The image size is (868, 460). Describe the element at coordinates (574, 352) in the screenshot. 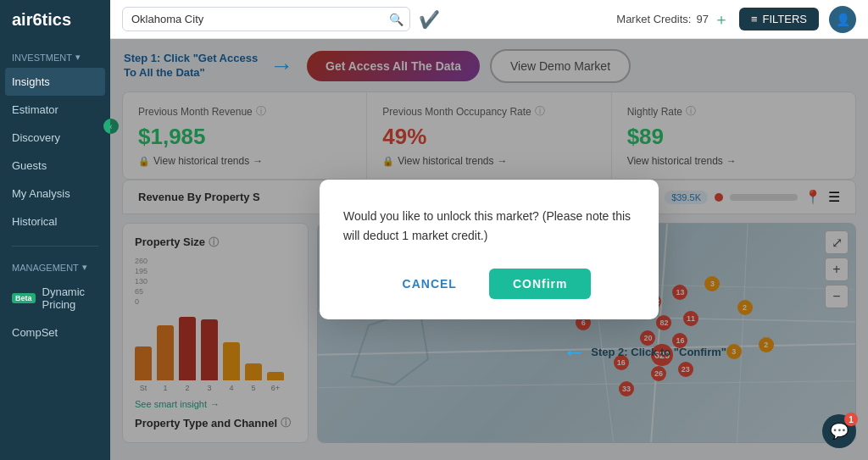

I see `step2-arrow-icon: ←` at that location.